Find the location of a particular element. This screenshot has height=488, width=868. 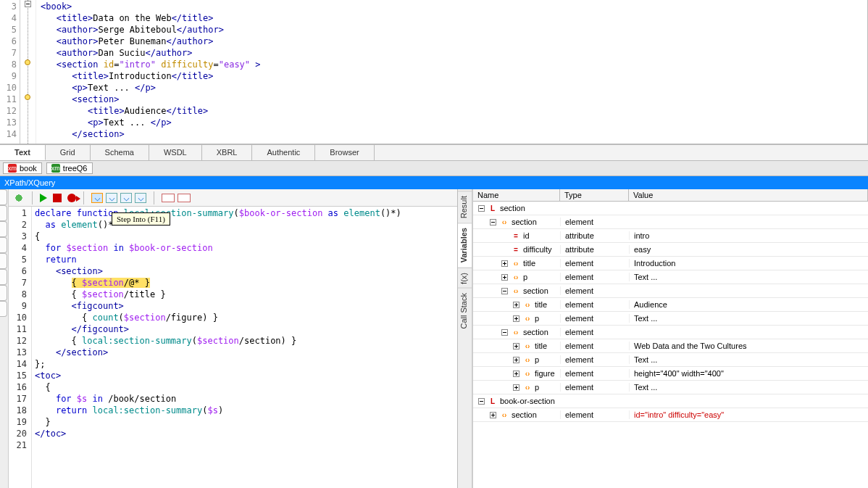

run-button is located at coordinates (43, 198).